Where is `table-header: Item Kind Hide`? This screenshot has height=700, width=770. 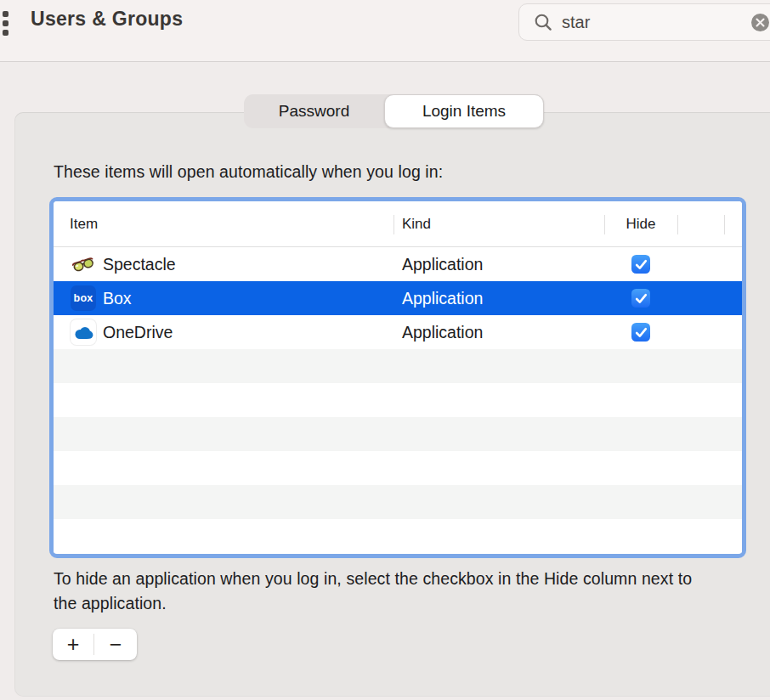 table-header: Item Kind Hide is located at coordinates (398, 224).